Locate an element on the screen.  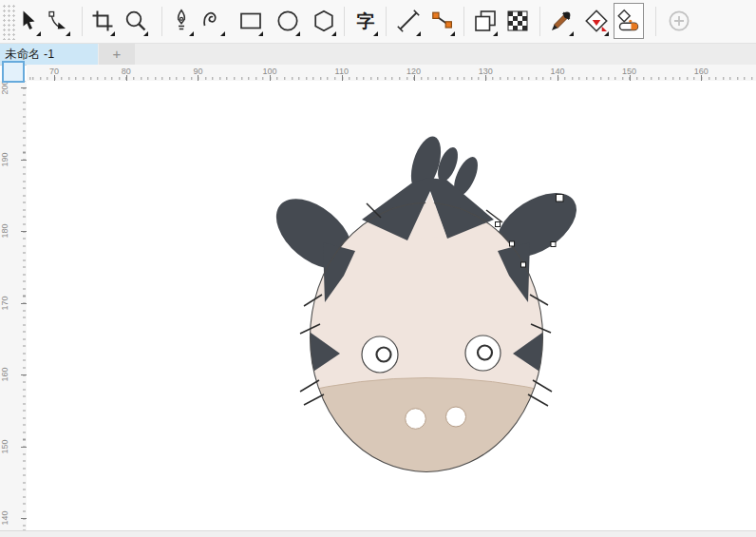
crop-tool-button is located at coordinates (103, 21).